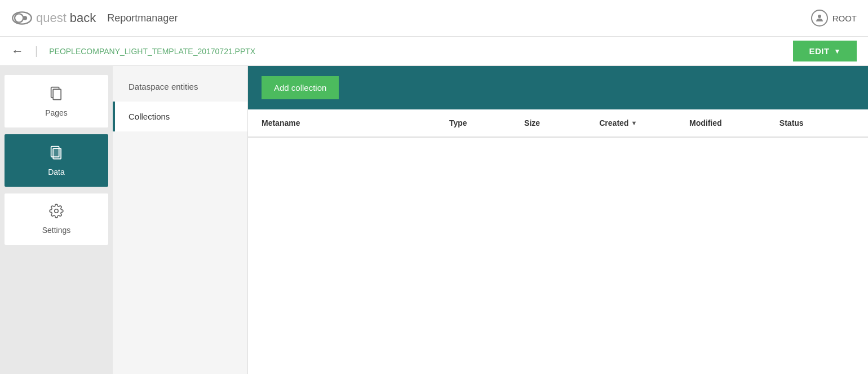 The image size is (868, 374). Describe the element at coordinates (56, 160) in the screenshot. I see `sidebar-item-data: Data` at that location.